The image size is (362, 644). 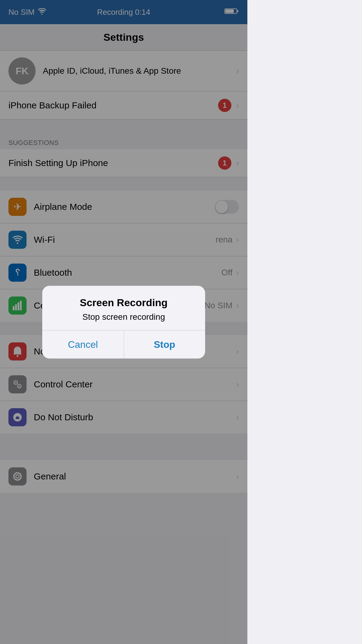 What do you see at coordinates (124, 308) in the screenshot?
I see `dialog-content: Screen Recording Stop screen recording` at bounding box center [124, 308].